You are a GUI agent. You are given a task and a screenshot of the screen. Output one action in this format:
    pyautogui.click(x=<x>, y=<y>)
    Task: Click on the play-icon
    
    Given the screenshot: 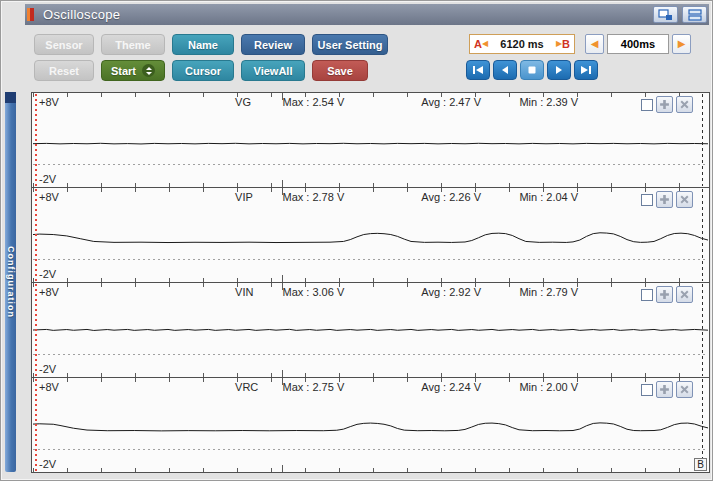 What is the action you would take?
    pyautogui.click(x=559, y=70)
    